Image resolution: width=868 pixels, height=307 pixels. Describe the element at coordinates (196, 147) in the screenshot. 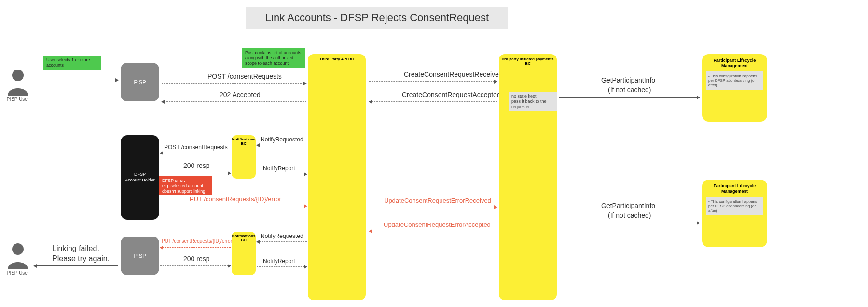

I see `msg-post-consent-2: POST /consentRequests` at that location.